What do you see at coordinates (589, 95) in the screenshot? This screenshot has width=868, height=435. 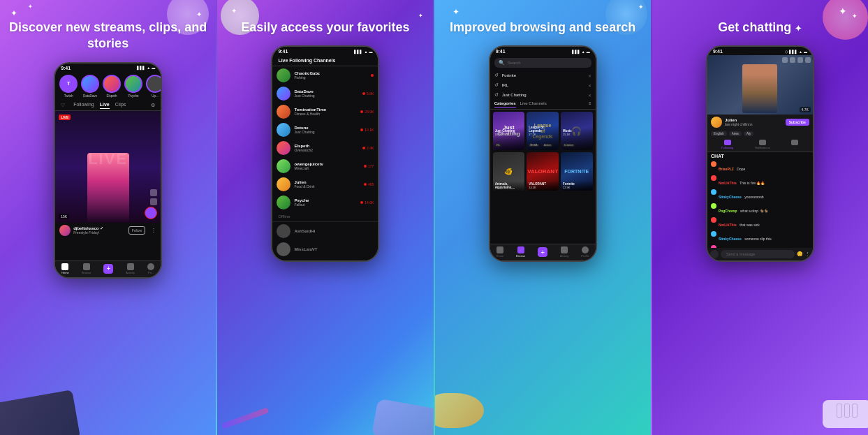 I see `close-justchatting: ✕` at bounding box center [589, 95].